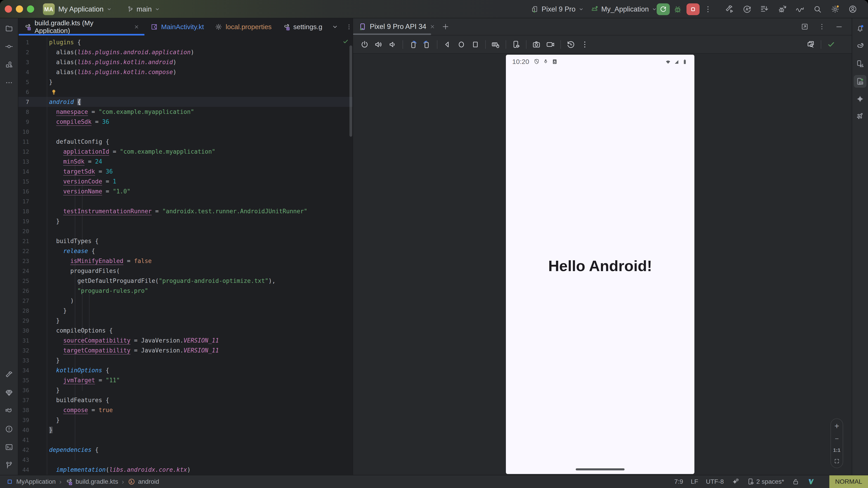 This screenshot has height=488, width=868. I want to click on back-icon, so click(447, 44).